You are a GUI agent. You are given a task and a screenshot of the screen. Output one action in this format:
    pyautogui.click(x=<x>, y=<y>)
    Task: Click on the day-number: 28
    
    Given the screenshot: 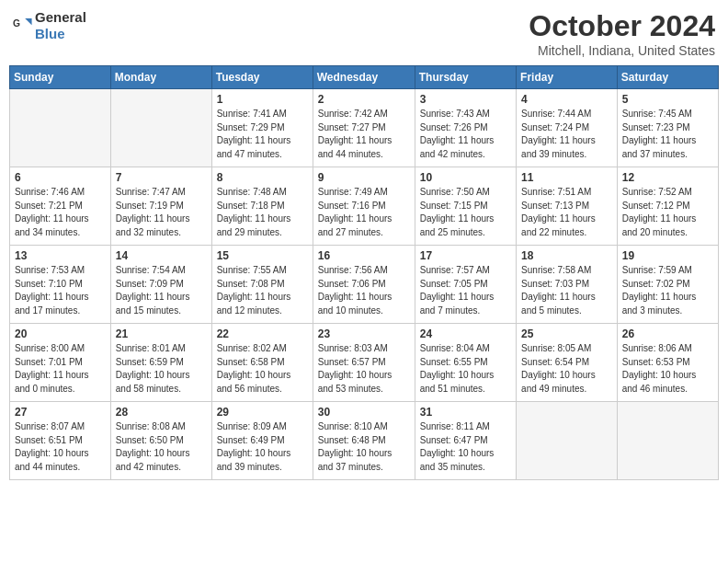 What is the action you would take?
    pyautogui.click(x=162, y=412)
    